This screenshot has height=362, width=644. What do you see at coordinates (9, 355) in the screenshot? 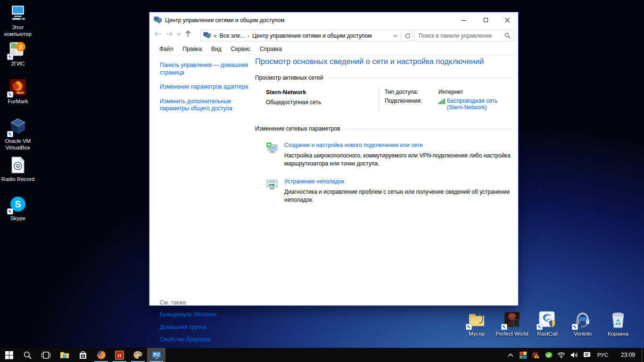
I see `start-button` at bounding box center [9, 355].